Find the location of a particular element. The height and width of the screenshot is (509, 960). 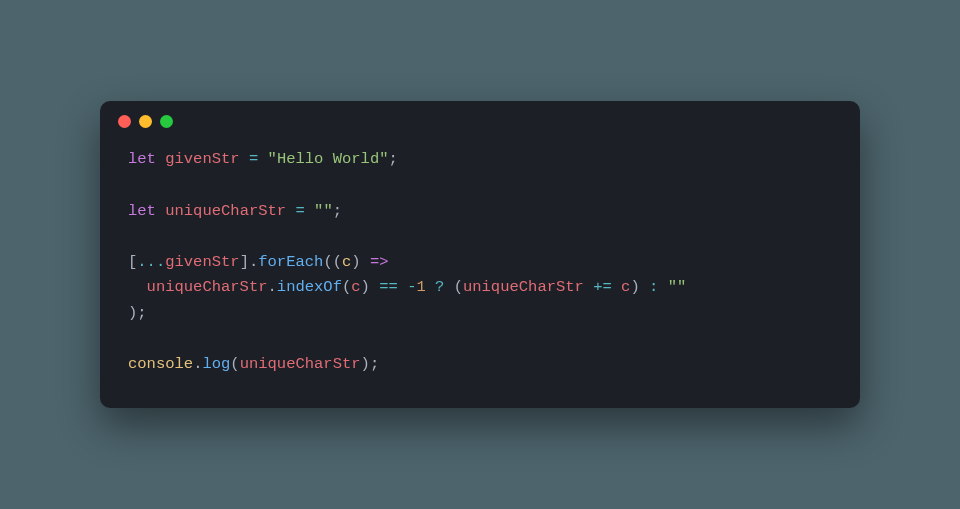

minimize-icon is located at coordinates (146, 122).